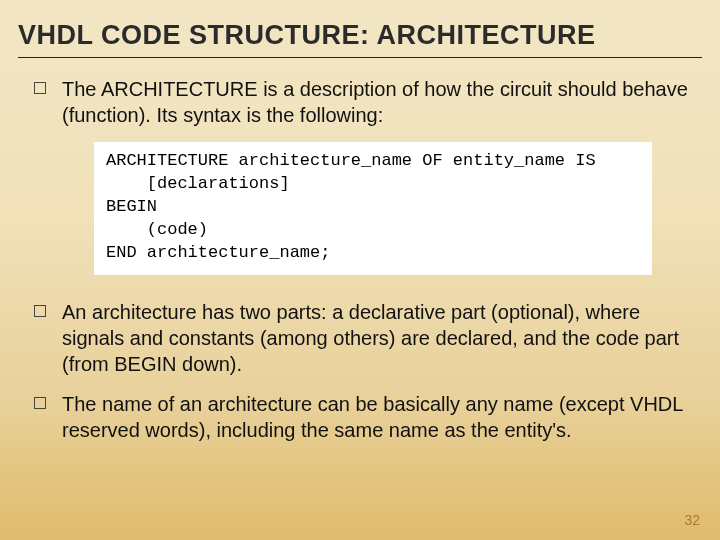 The height and width of the screenshot is (540, 720). I want to click on title-divider, so click(360, 58).